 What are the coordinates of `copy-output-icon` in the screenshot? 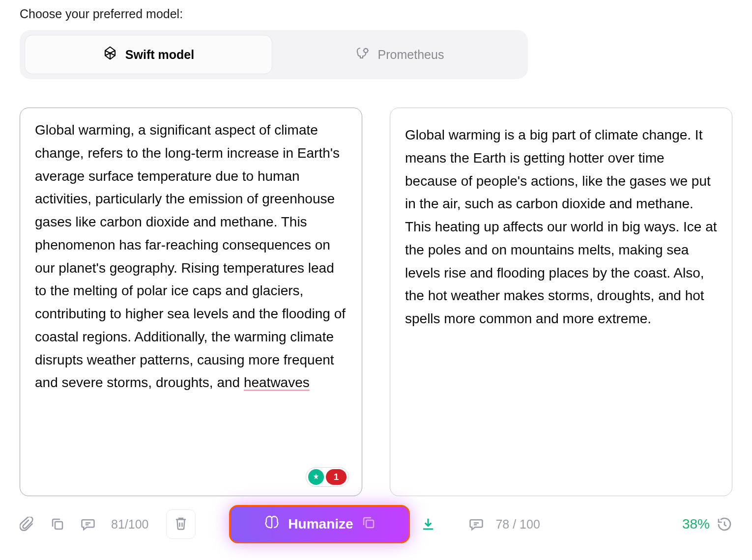 It's located at (369, 525).